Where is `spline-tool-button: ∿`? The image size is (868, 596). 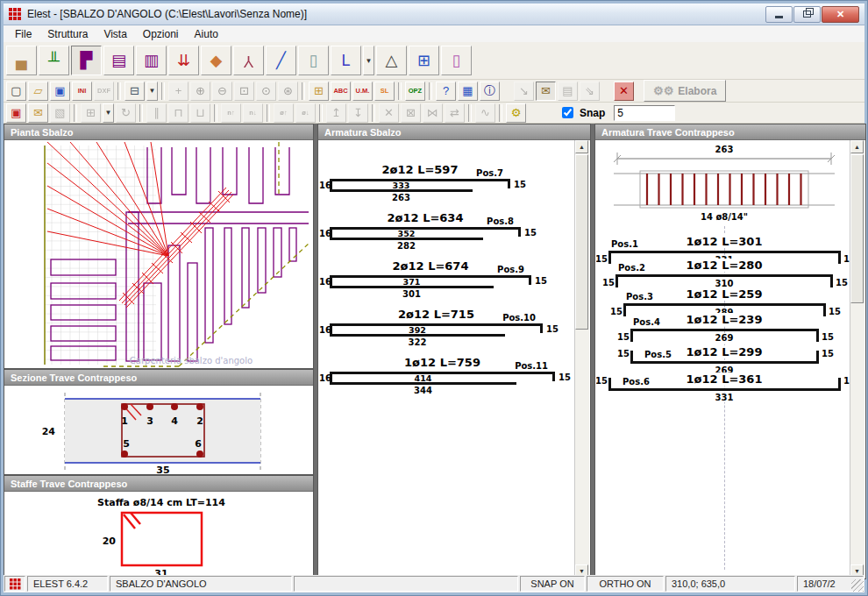 spline-tool-button: ∿ is located at coordinates (486, 113).